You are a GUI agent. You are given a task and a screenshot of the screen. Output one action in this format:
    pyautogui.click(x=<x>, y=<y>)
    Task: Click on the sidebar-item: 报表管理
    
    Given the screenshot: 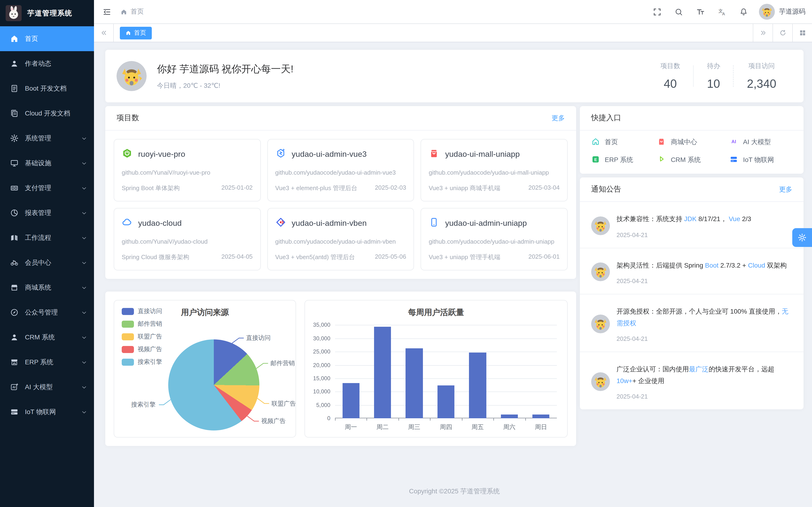 What is the action you would take?
    pyautogui.click(x=47, y=213)
    